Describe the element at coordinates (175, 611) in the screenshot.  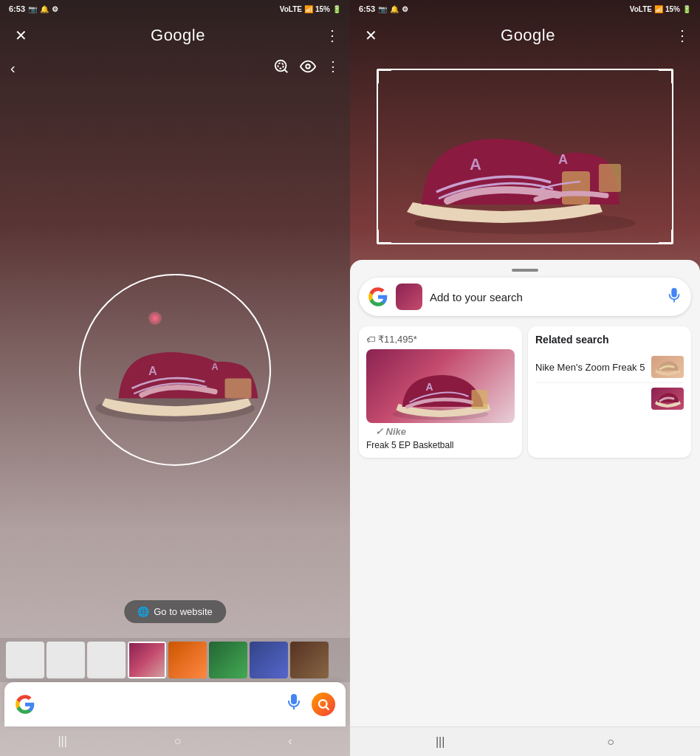
I see `goto-website-button: 🌐 Go to website` at that location.